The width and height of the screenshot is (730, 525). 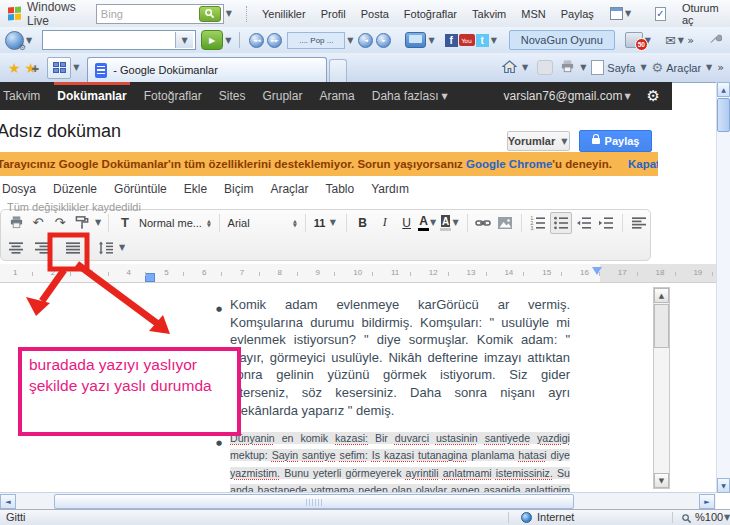 What do you see at coordinates (73, 248) in the screenshot?
I see `justify-button` at bounding box center [73, 248].